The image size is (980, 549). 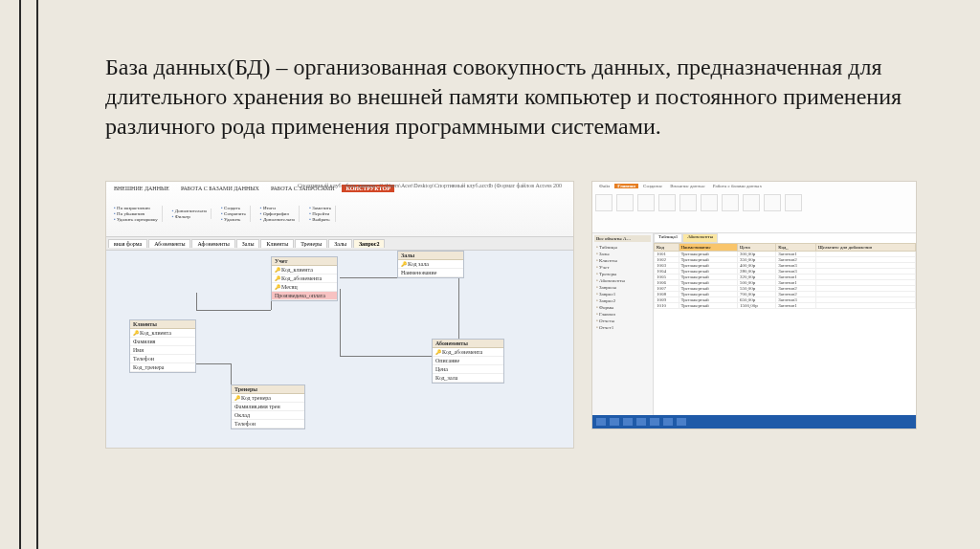 I want to click on body: Все объекты A… ТаблицыЗалыКлиентыУчетТре…, so click(x=754, y=324).